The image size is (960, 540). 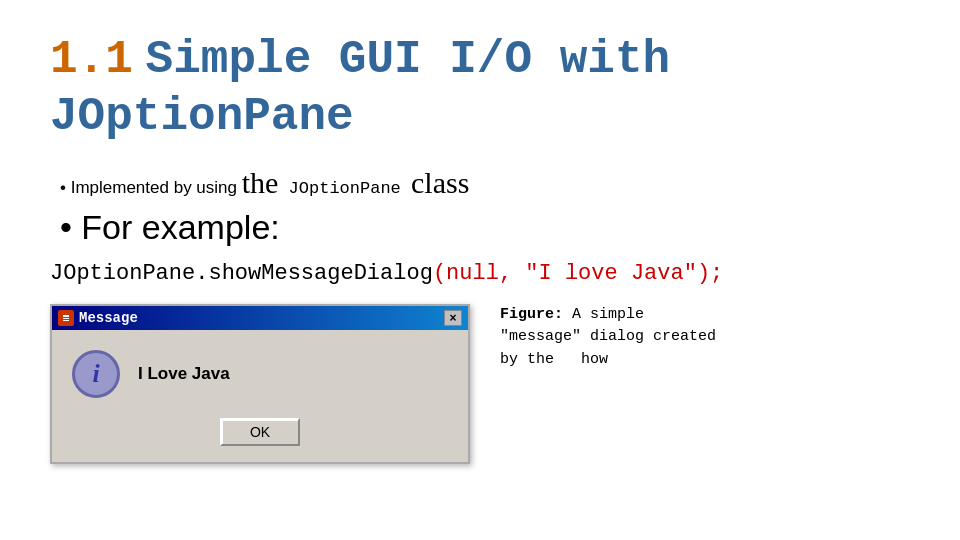 What do you see at coordinates (608, 338) in the screenshot?
I see `figure-caption: Figure: A simple"message" dialog created…` at bounding box center [608, 338].